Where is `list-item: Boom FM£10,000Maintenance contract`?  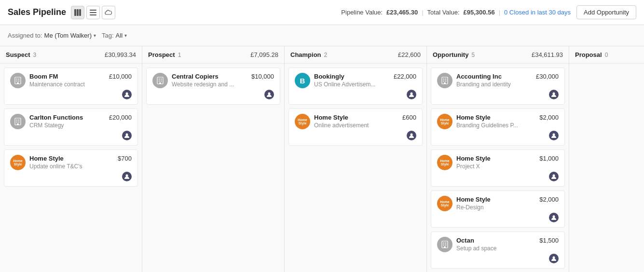
list-item: Boom FM£10,000Maintenance contract is located at coordinates (71, 86).